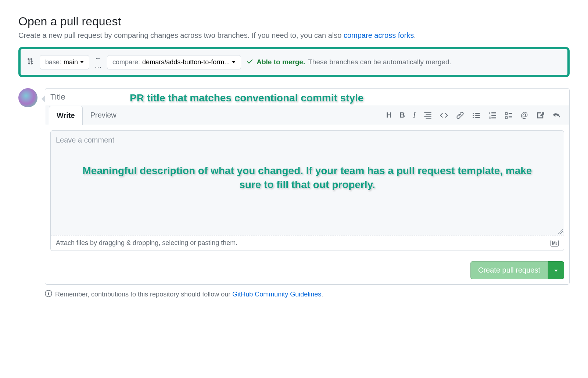  Describe the element at coordinates (476, 115) in the screenshot. I see `unordered-list-icon` at that location.